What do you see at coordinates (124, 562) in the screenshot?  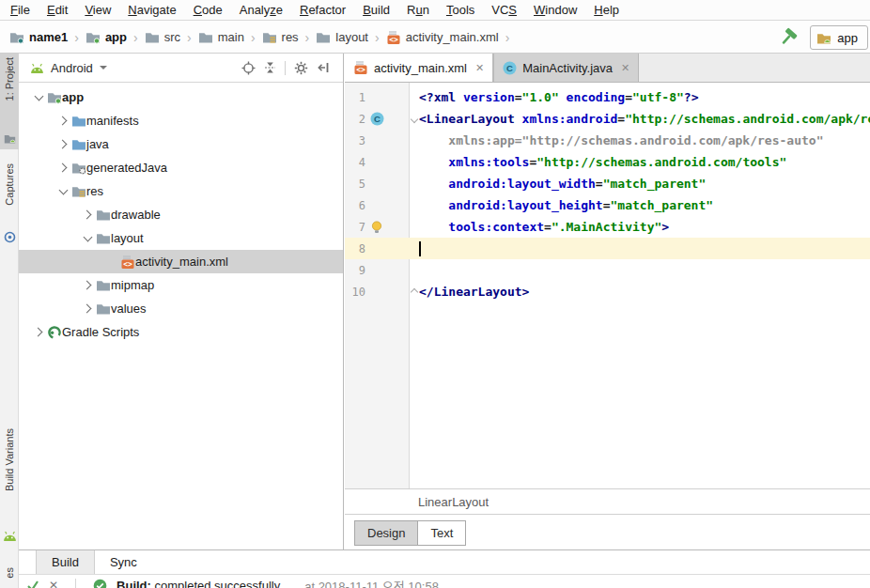 I see `build-panel-tab-sync: Sync` at bounding box center [124, 562].